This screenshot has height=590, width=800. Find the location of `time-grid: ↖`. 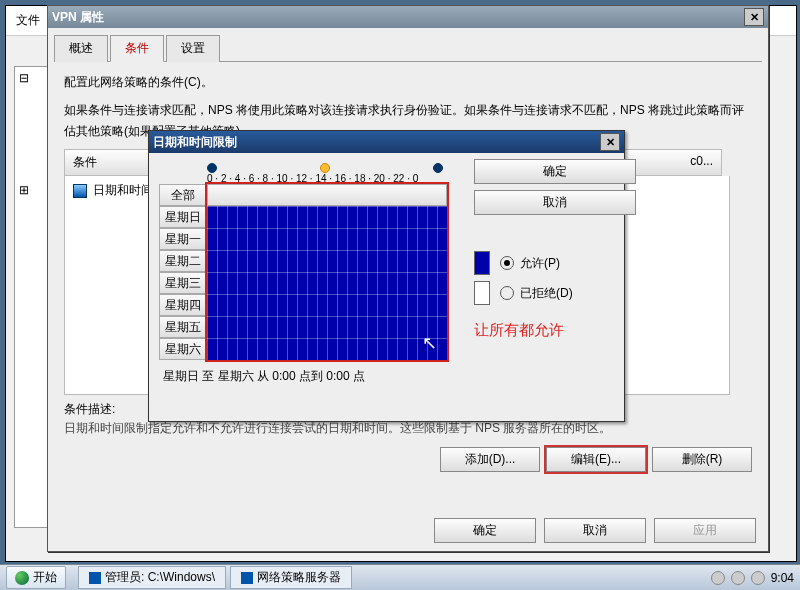

time-grid: ↖ is located at coordinates (327, 272).